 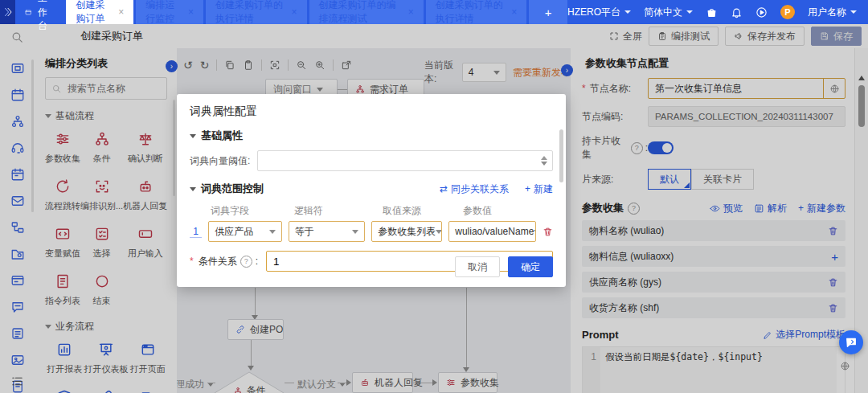 What do you see at coordinates (712, 13) in the screenshot?
I see `market-icon` at bounding box center [712, 13].